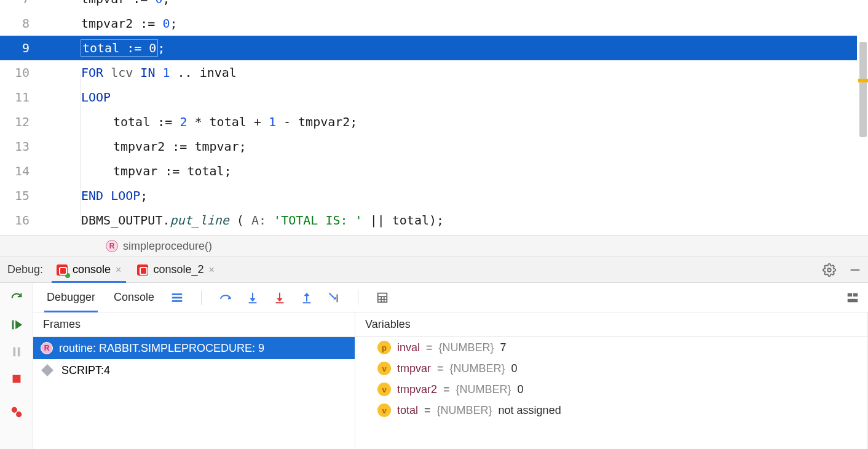  What do you see at coordinates (829, 270) in the screenshot?
I see `settings-icon` at bounding box center [829, 270].